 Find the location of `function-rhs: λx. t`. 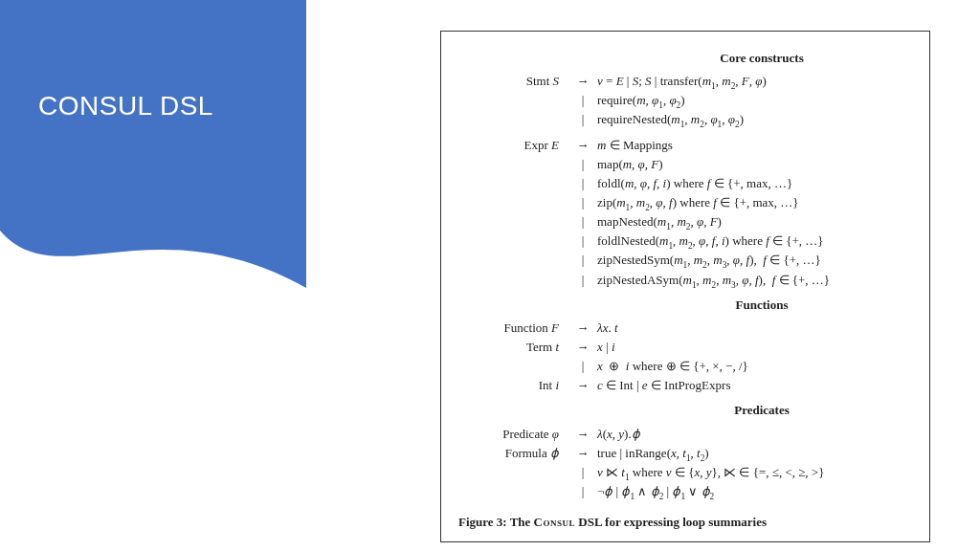

function-rhs: λx. t is located at coordinates (754, 328).